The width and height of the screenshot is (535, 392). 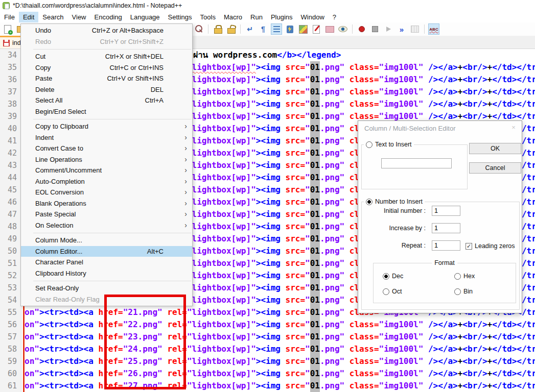 What do you see at coordinates (106, 112) in the screenshot?
I see `menu-item-begin-end-select: Begin/End Select` at bounding box center [106, 112].